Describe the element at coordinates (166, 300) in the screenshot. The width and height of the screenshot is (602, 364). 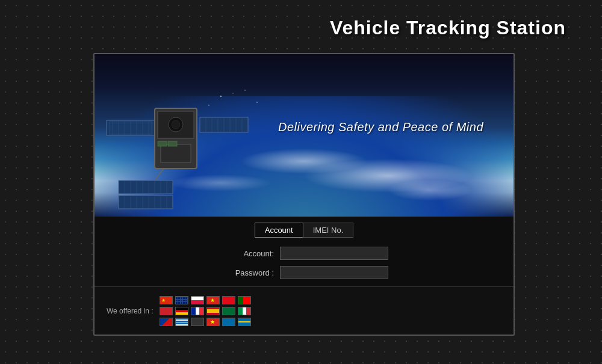
I see `flag-chinese` at that location.